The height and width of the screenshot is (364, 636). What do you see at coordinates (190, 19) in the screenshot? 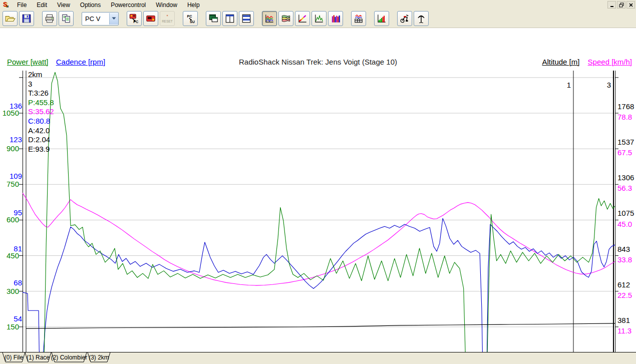
I see `pc-to-su-button: PCSU` at bounding box center [190, 19].